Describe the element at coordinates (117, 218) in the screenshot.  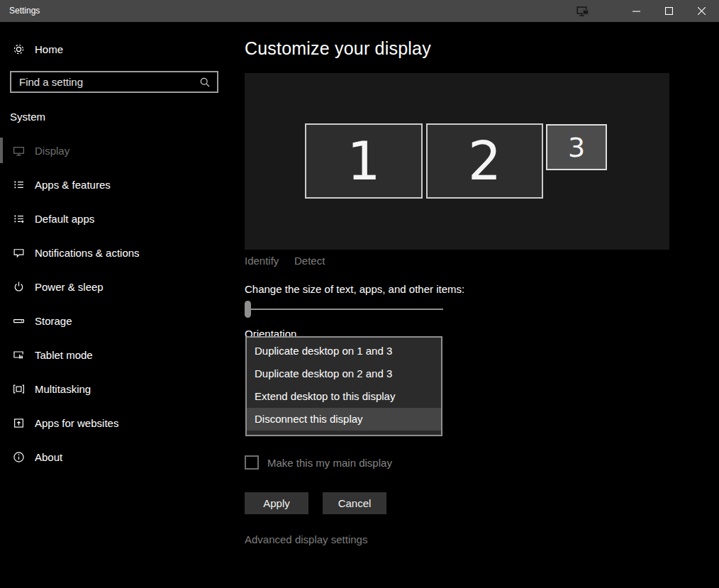
I see `sidebar-item-default-apps: Default apps` at that location.